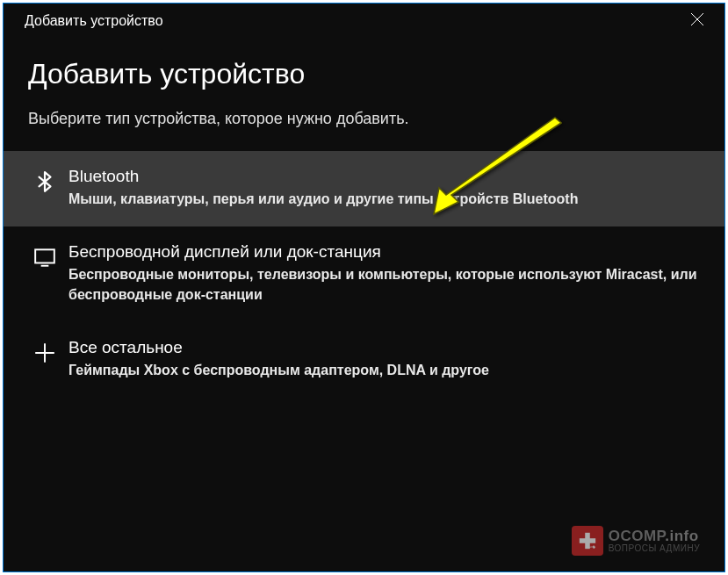 The width and height of the screenshot is (728, 575). What do you see at coordinates (364, 74) in the screenshot?
I see `page-title: Добавить устройство` at bounding box center [364, 74].